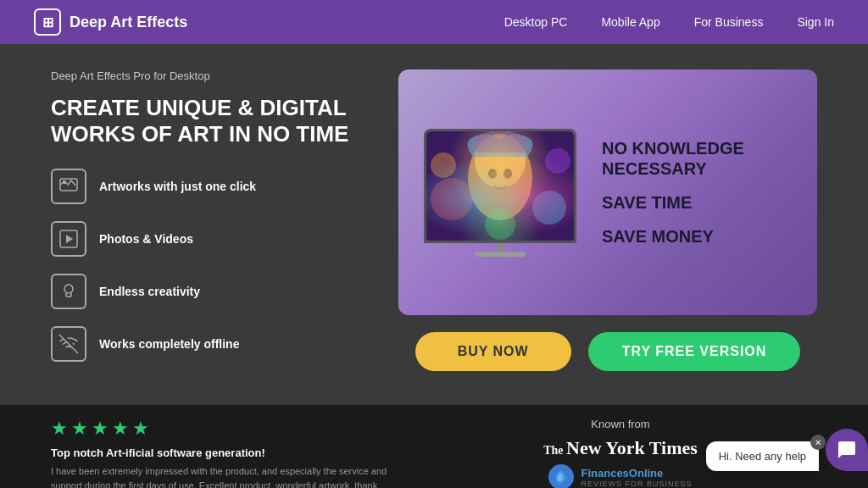  What do you see at coordinates (500, 186) in the screenshot?
I see `artwork-preview` at bounding box center [500, 186].